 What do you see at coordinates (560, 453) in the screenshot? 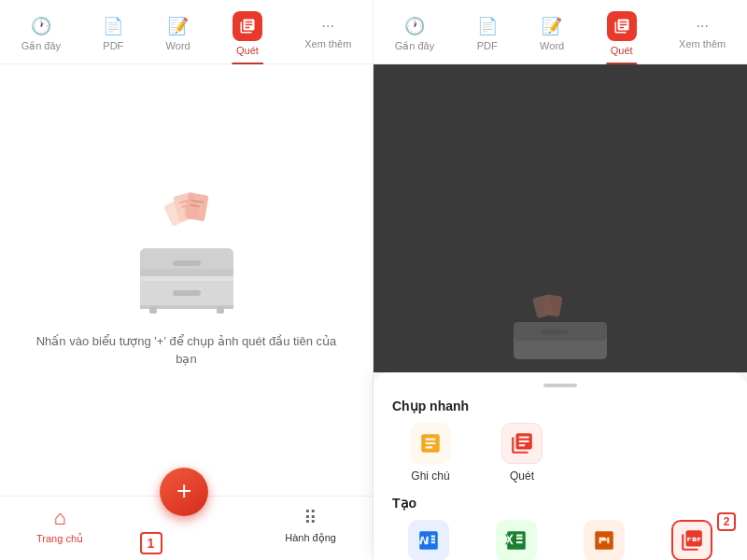
I see `snap-grid: Ghi chú Quét` at bounding box center [560, 453].